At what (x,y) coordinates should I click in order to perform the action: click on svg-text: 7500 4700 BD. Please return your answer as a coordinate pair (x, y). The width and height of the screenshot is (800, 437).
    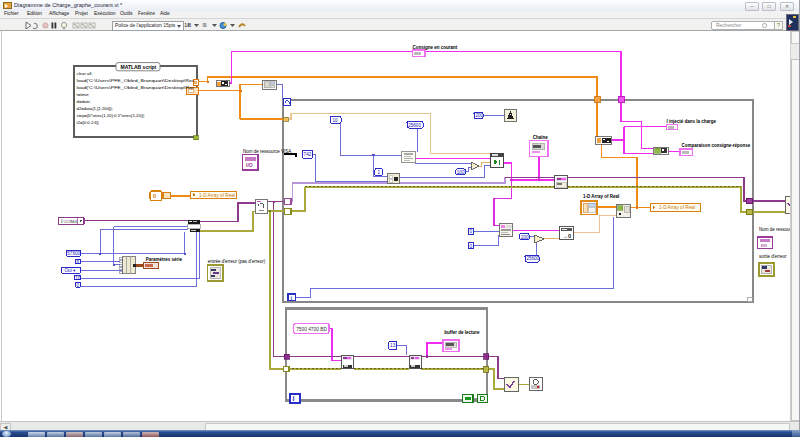
    Looking at the image, I should click on (312, 330).